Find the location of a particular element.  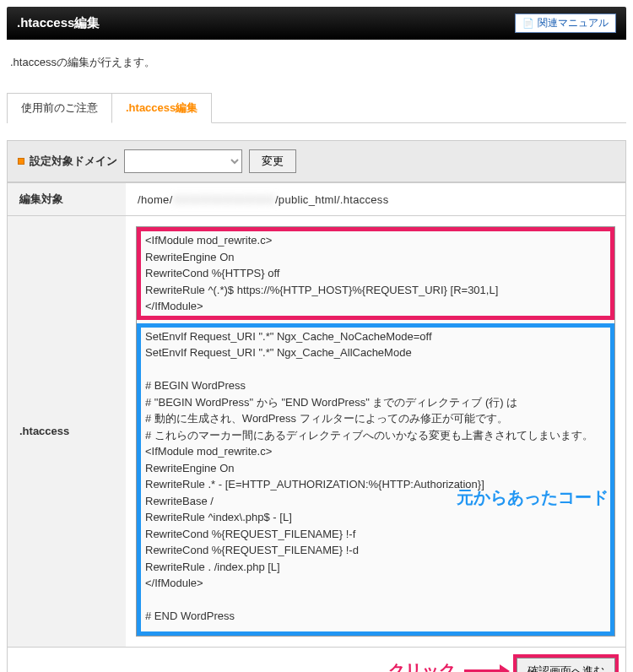

path-prefix: /home/ is located at coordinates (155, 199).